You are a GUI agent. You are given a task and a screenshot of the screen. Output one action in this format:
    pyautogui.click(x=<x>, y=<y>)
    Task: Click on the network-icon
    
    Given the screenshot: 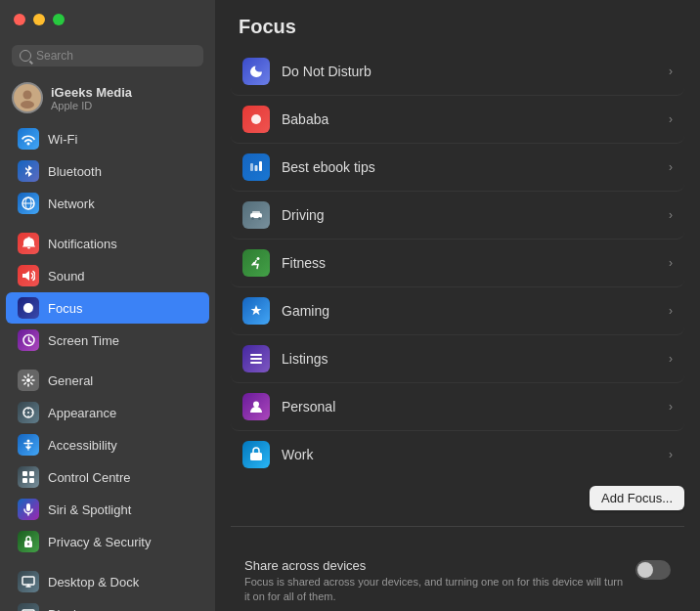 What is the action you would take?
    pyautogui.click(x=28, y=203)
    